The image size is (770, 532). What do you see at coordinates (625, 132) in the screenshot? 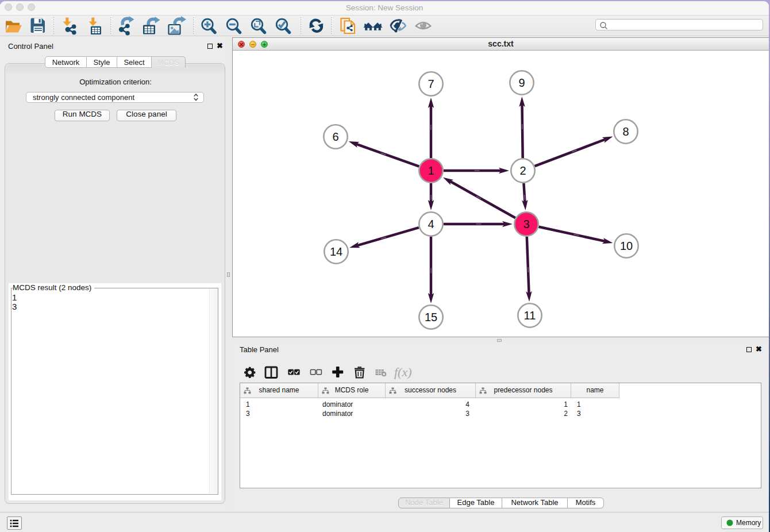
I see `svg-text: 8` at bounding box center [625, 132].